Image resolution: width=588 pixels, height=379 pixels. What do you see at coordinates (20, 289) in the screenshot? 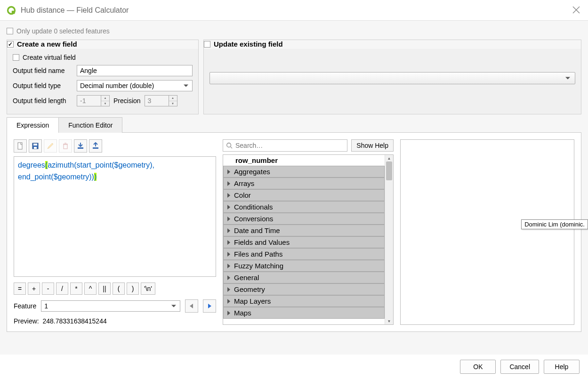
I see `op-eq: =` at bounding box center [20, 289].